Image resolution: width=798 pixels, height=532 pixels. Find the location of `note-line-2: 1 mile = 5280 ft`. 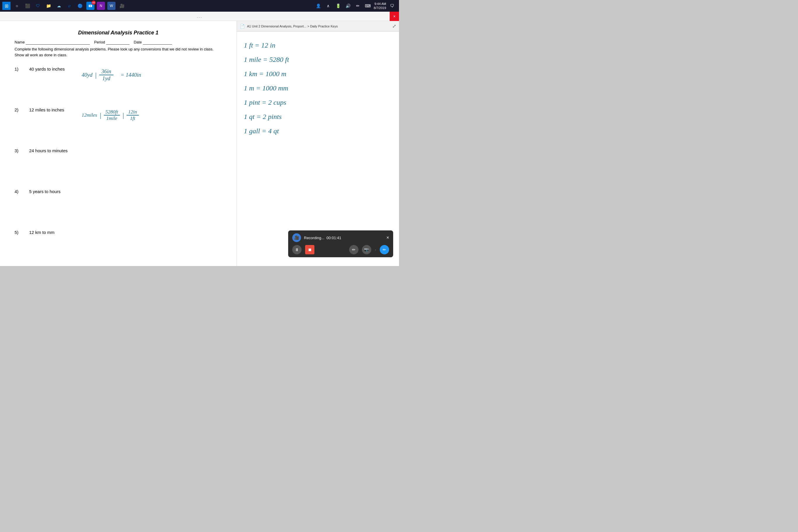

note-line-2: 1 mile = 5280 ft is located at coordinates (318, 60).